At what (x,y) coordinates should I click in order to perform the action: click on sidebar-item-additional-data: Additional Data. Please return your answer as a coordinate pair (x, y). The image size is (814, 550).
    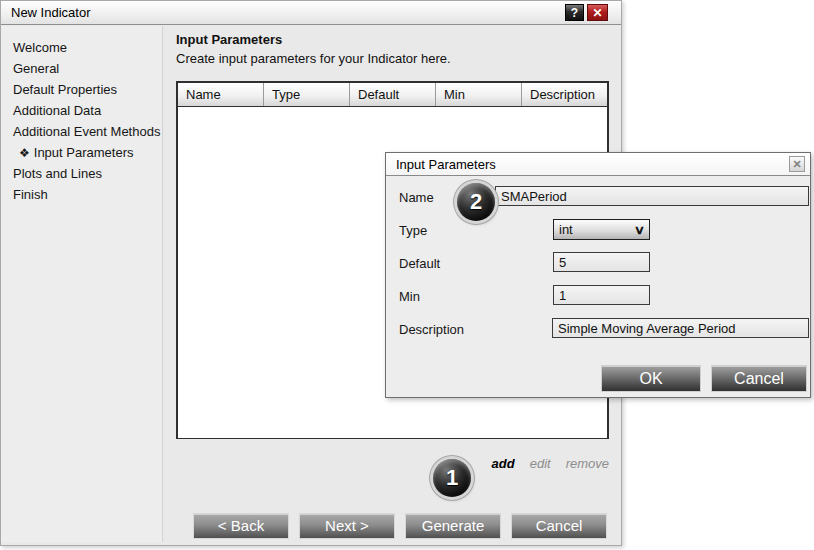
    Looking at the image, I should click on (82, 110).